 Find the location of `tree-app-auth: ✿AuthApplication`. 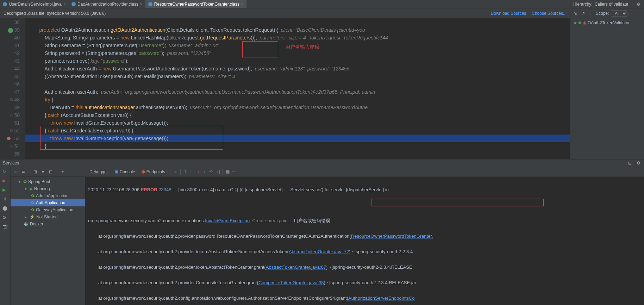

tree-app-auth: ✿AuthApplication is located at coordinates (48, 203).